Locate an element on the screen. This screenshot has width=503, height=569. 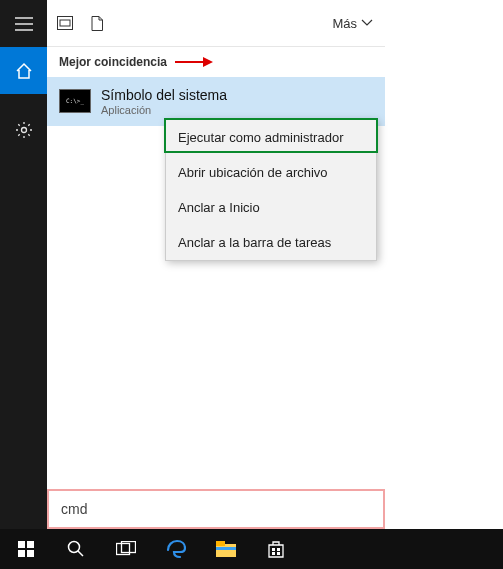
results-header: Más is located at coordinates (216, 24).